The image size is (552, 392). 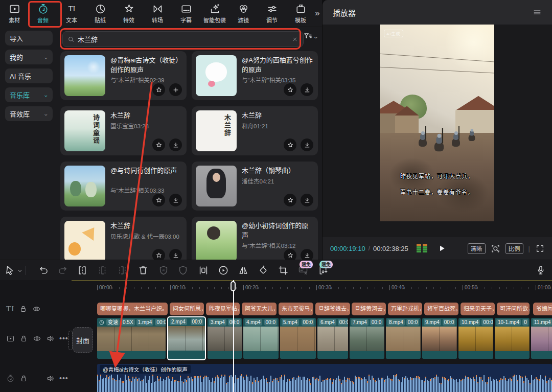 I want to click on video-clip-11.mp4: 11.mp4, so click(x=542, y=338).